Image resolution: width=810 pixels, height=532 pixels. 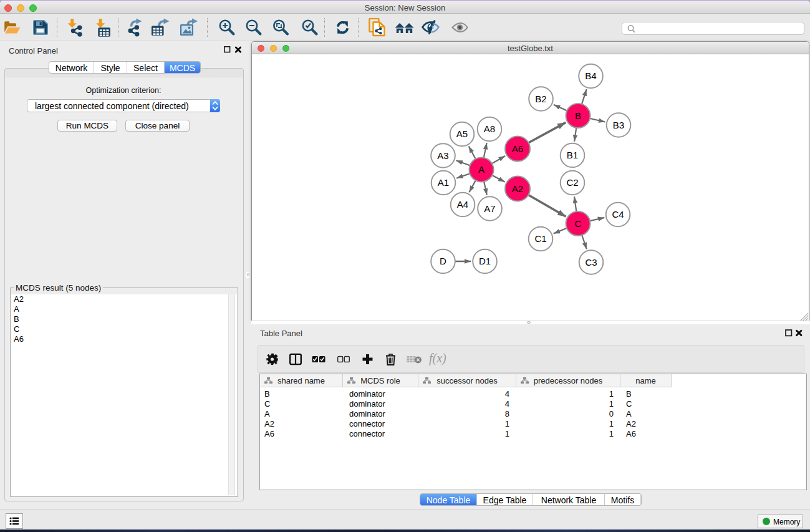 I want to click on svg-text: C1, so click(x=540, y=238).